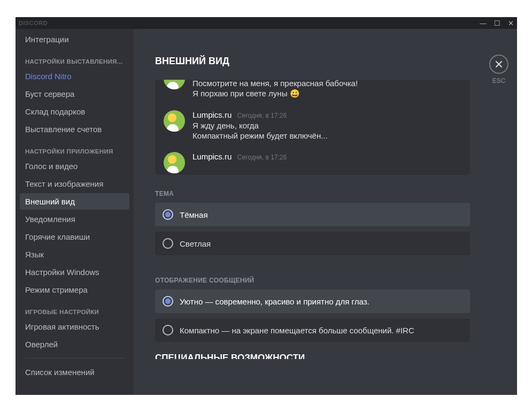 Image resolution: width=532 pixels, height=412 pixels. I want to click on message-text: Я жду день, когда, so click(260, 125).